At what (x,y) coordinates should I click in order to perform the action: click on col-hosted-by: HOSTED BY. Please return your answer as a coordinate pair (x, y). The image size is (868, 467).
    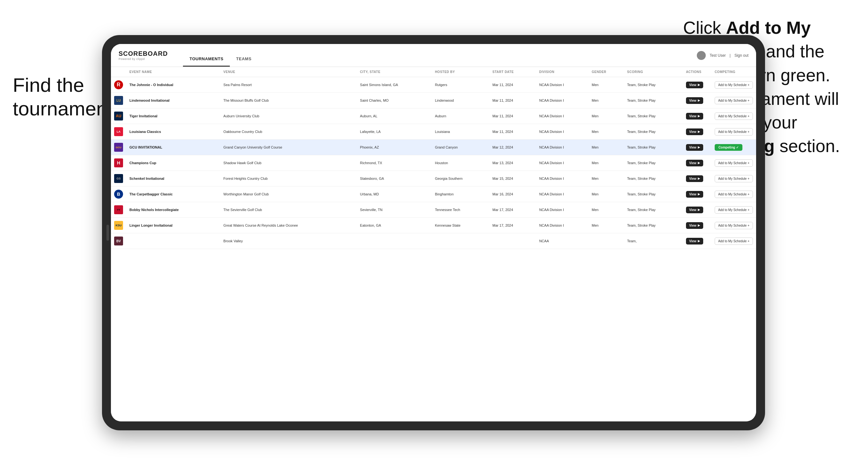
    Looking at the image, I should click on (460, 72).